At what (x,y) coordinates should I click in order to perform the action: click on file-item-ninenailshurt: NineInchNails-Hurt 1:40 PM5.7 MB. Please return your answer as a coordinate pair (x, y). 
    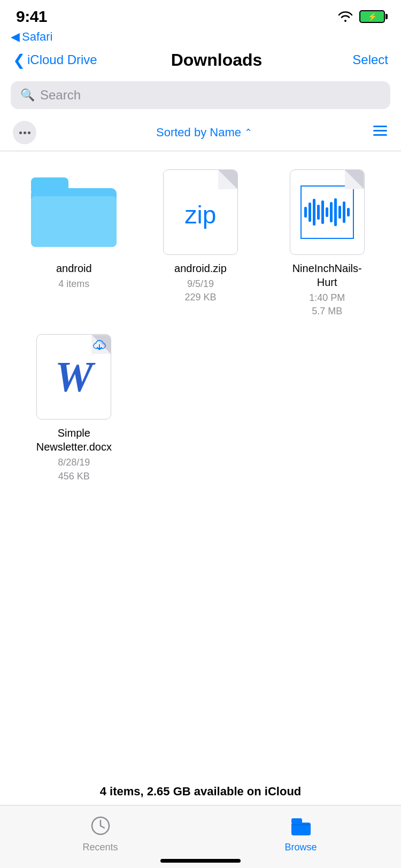
    Looking at the image, I should click on (327, 246).